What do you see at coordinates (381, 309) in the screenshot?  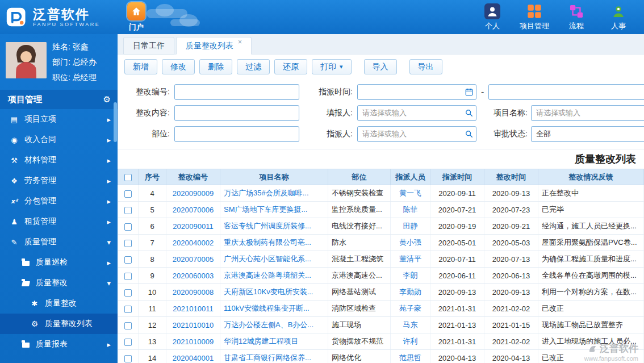 I see `table-row: 11 2021010011 110kV安徽线程集变开断... 消防区域检查 苑子…` at bounding box center [381, 309].